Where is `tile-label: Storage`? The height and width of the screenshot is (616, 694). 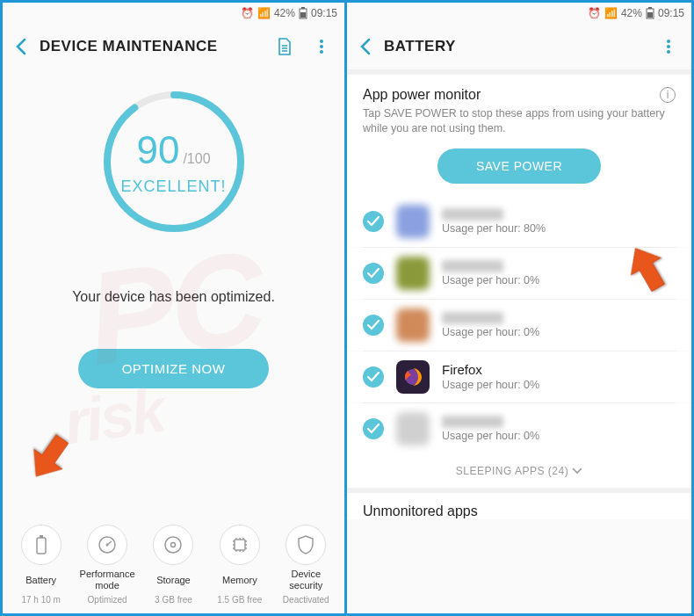 tile-label: Storage is located at coordinates (174, 580).